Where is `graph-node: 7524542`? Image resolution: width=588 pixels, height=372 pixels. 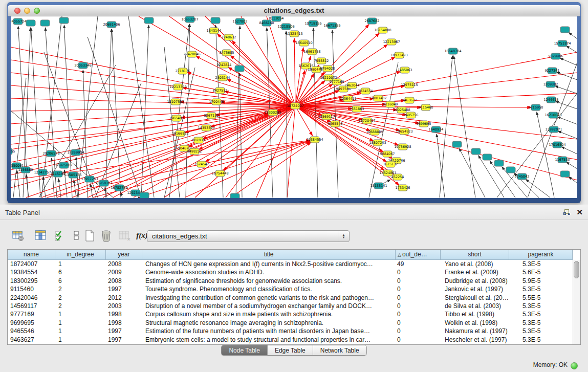 graph-node: 7524542 is located at coordinates (202, 164).